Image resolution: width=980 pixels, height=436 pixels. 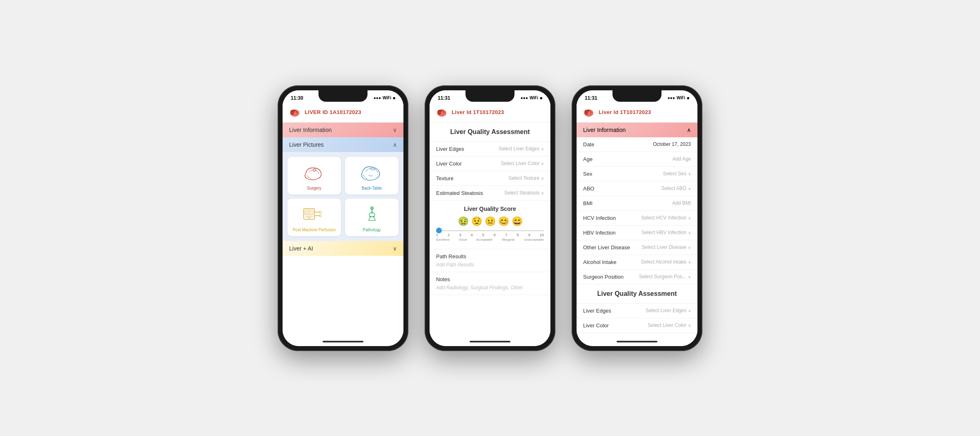 I want to click on status-bar-2: 11:31 ●●● WiFi ■, so click(x=490, y=96).